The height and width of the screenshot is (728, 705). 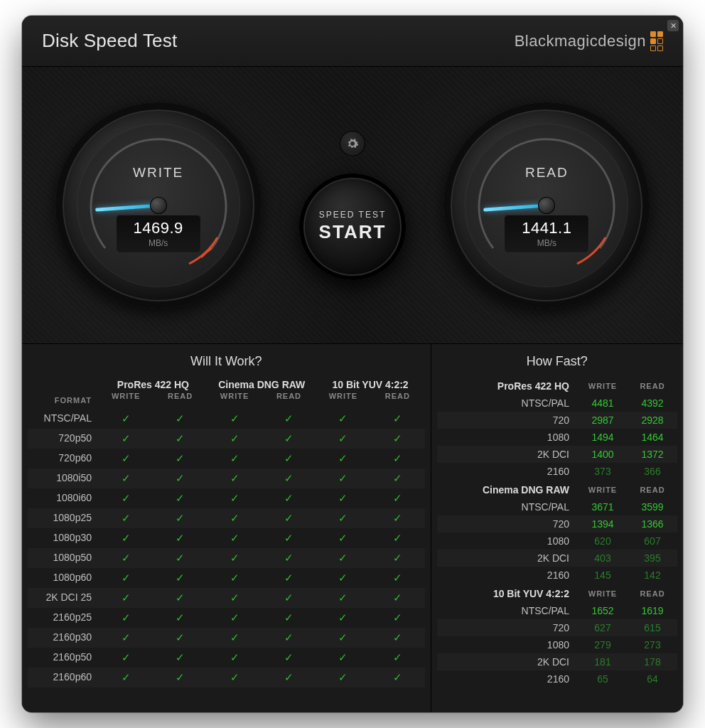 I want to click on fast-write-value: 2987, so click(x=603, y=420).